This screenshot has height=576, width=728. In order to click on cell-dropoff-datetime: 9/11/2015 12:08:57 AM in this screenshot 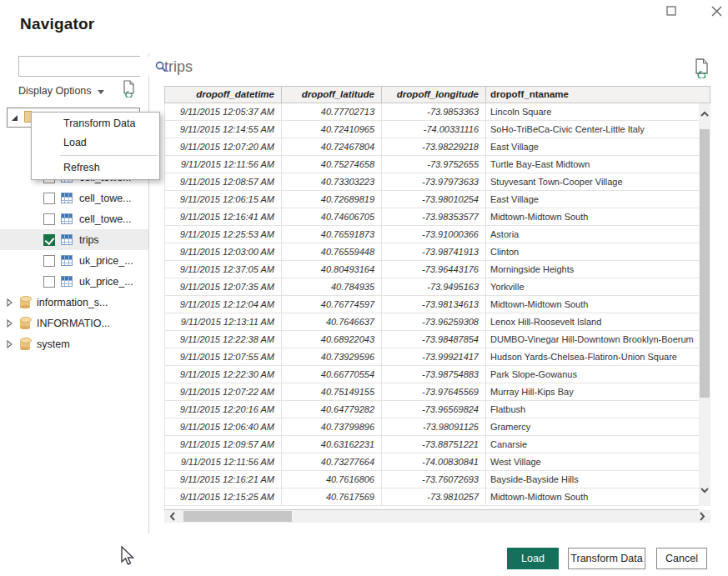, I will do `click(223, 182)`.